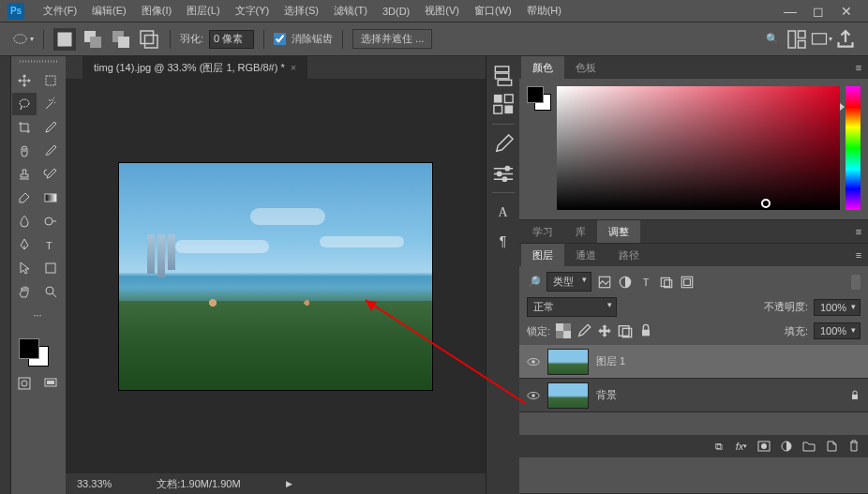 The width and height of the screenshot is (868, 494). Describe the element at coordinates (846, 39) in the screenshot. I see `share-icon` at that location.